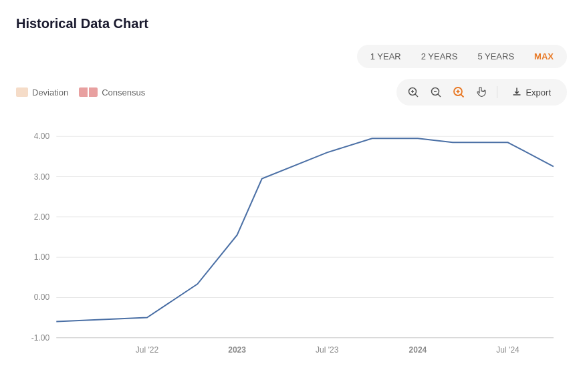  I want to click on zoom-out-icon, so click(436, 92).